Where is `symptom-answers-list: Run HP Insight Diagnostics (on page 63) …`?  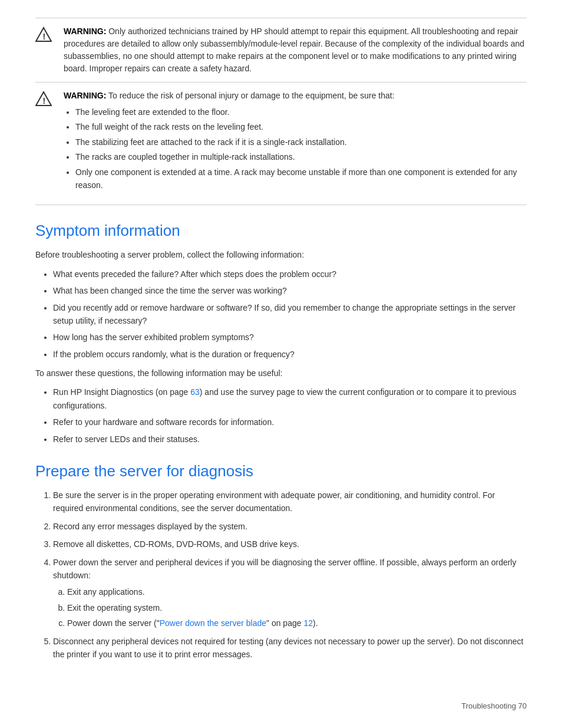
symptom-answers-list: Run HP Insight Diagnostics (on page 63) … is located at coordinates (290, 416).